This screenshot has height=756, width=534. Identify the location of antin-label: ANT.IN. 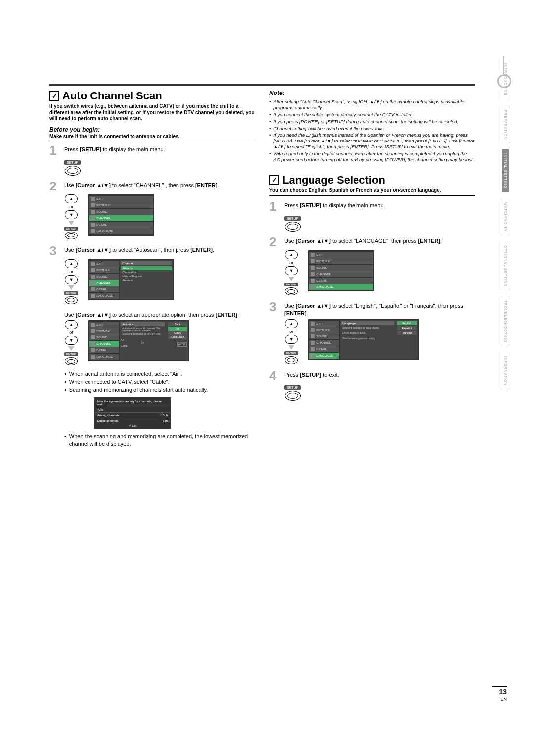
(182, 344).